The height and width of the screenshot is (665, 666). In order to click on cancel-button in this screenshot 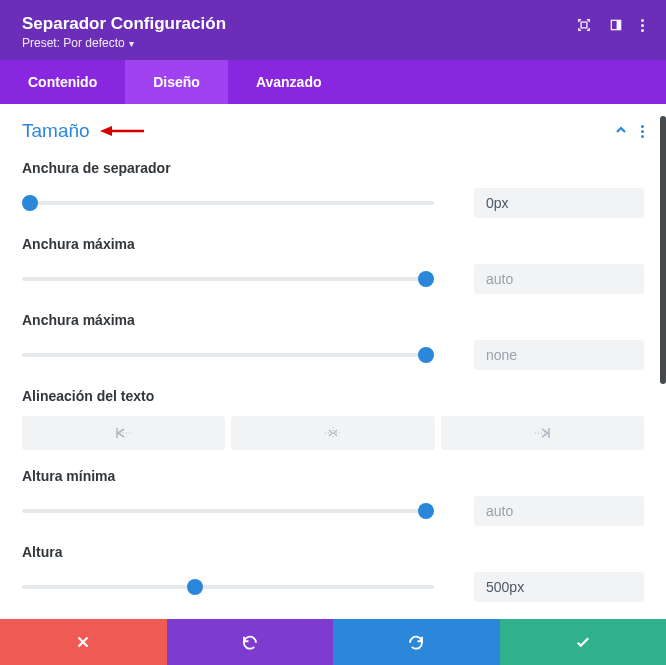, I will do `click(84, 642)`.